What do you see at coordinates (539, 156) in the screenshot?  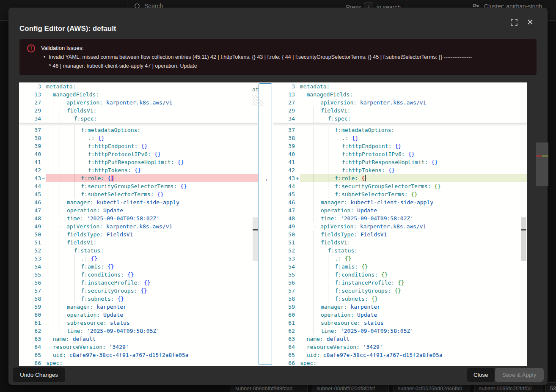 I see `overview-ruler-deletion-mark` at bounding box center [539, 156].